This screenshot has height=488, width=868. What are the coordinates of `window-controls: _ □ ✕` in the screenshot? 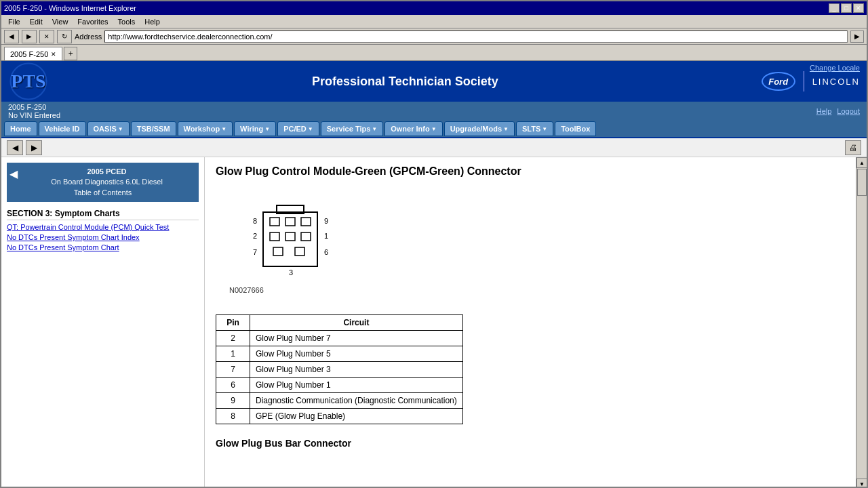 It's located at (846, 8).